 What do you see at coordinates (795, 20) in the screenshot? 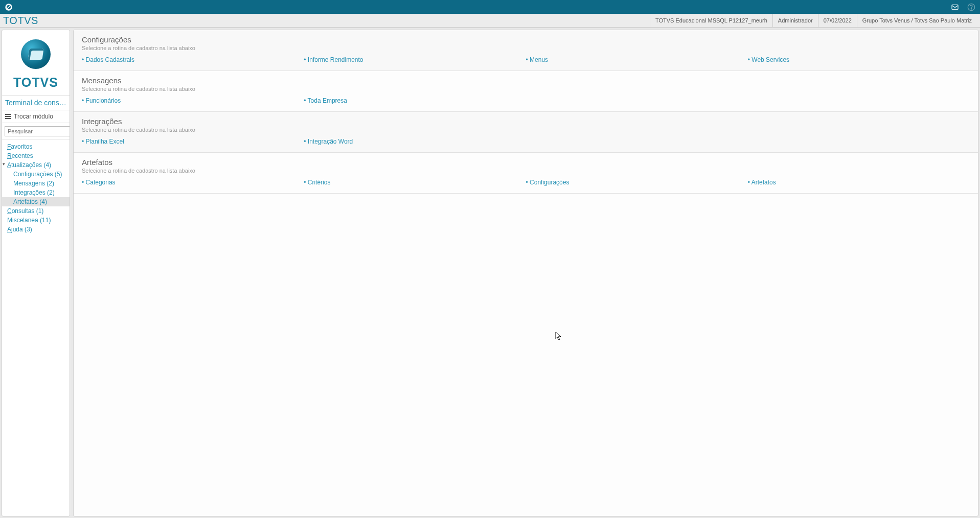
I see `header-user: Administrador` at bounding box center [795, 20].